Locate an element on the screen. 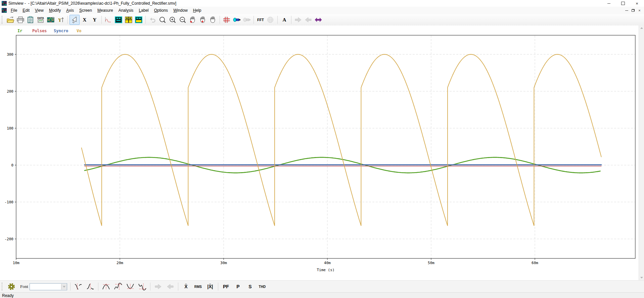 The image size is (644, 298). minimize-button is located at coordinates (609, 3).